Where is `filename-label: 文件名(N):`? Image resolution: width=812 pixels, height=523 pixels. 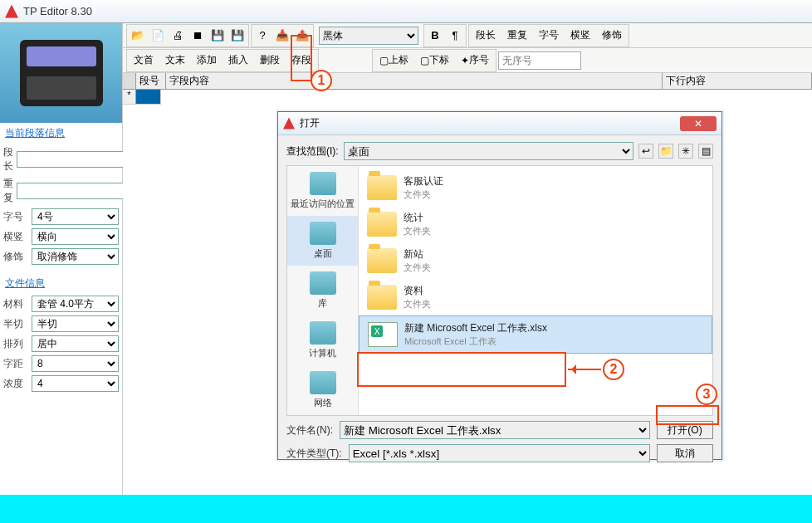 filename-label: 文件名(N): is located at coordinates (310, 430).